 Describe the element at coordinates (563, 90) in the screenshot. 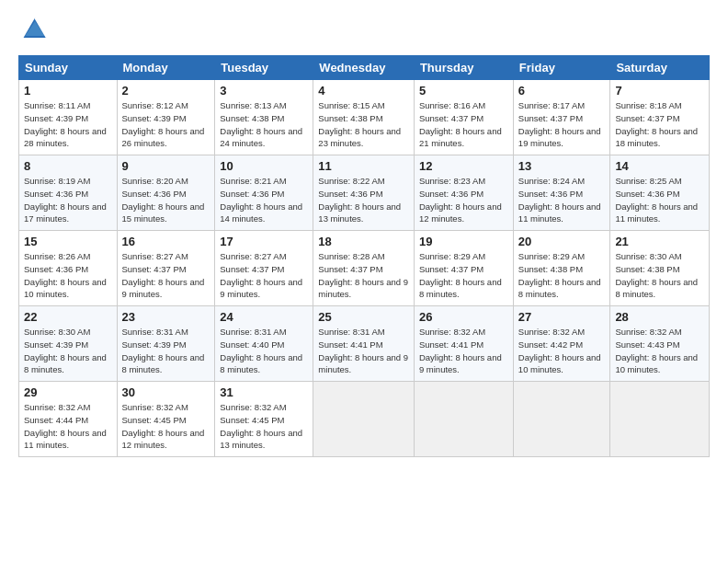

I see `day-number: 6` at that location.